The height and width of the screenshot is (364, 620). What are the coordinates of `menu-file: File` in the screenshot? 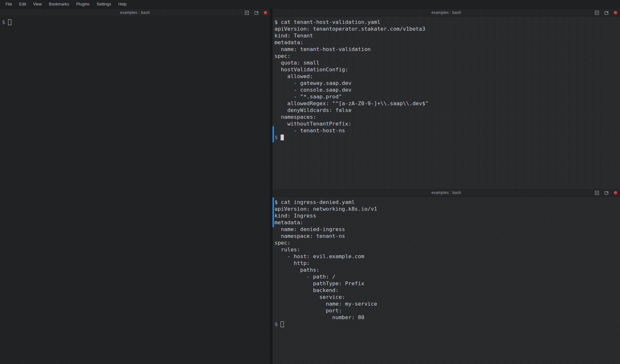 It's located at (9, 5).